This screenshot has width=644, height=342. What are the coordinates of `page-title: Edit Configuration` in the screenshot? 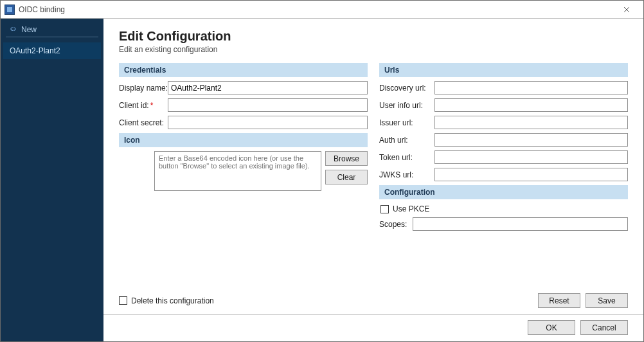 It's located at (373, 36).